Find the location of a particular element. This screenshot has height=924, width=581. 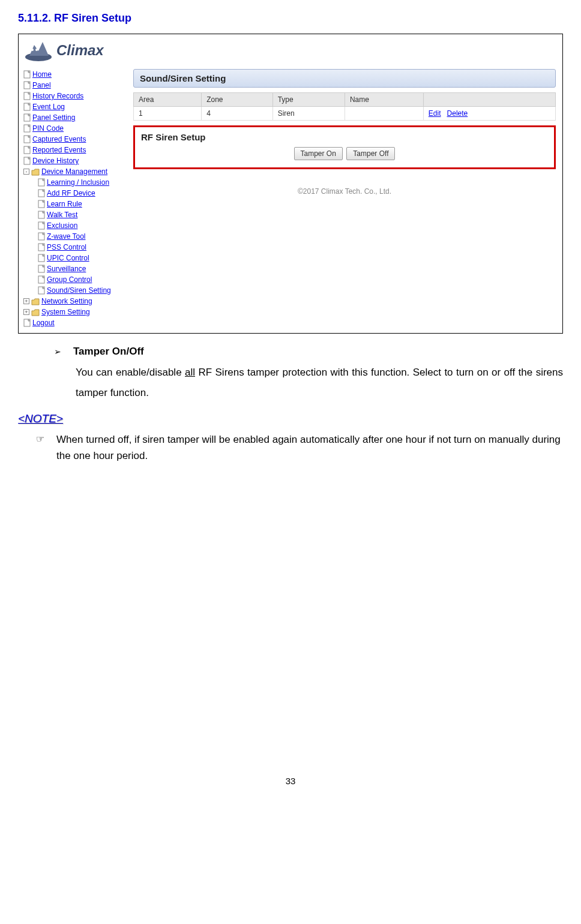

sidebar-item-system: +System Setting is located at coordinates (74, 312).